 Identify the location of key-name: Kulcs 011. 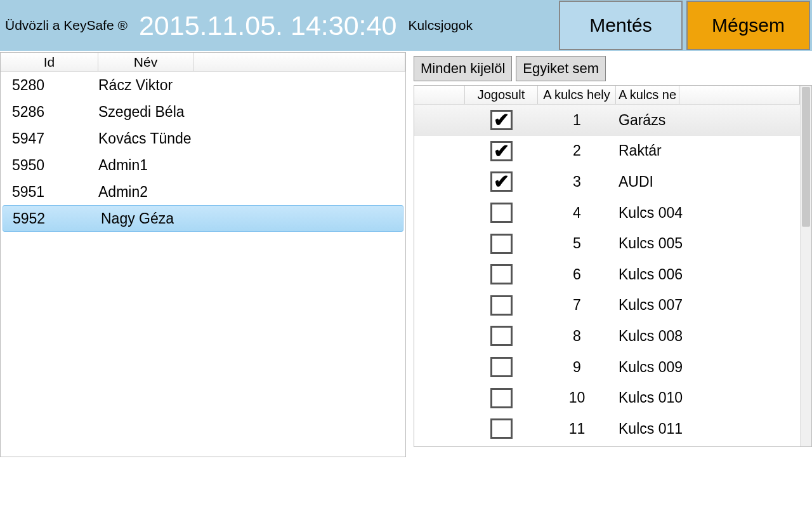
(708, 429).